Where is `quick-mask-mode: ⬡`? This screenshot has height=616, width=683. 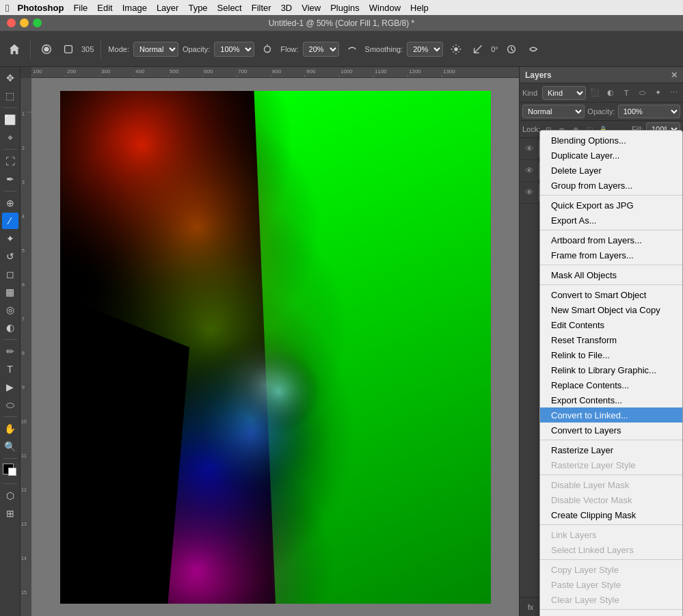
quick-mask-mode: ⬡ is located at coordinates (10, 496).